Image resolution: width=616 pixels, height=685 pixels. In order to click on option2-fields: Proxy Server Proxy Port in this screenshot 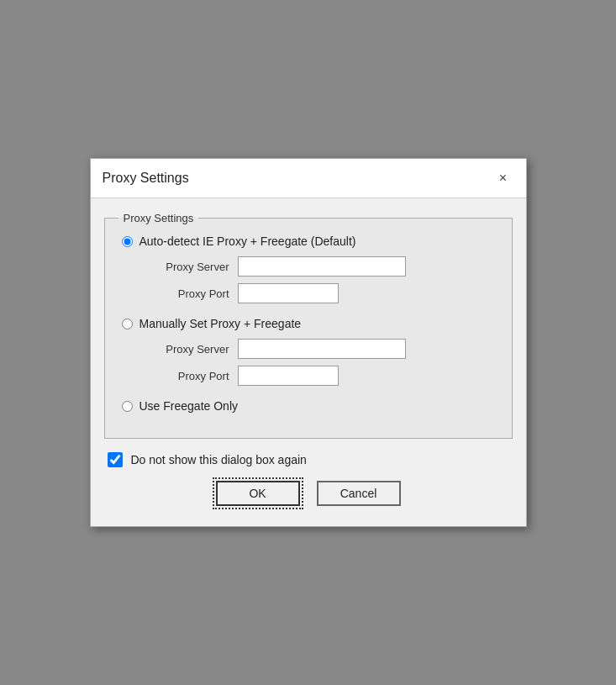, I will do `click(320, 362)`.